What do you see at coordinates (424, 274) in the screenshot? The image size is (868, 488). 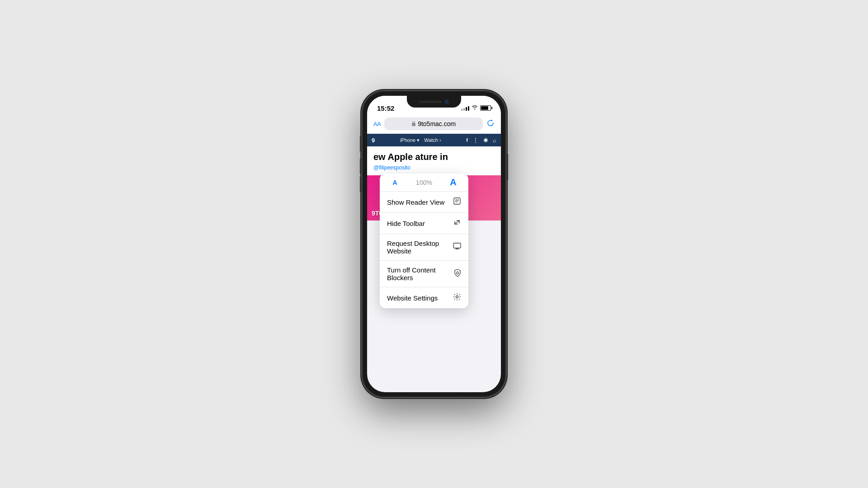 I see `turn-off-content-blockers-item: Turn off Content Blockers` at bounding box center [424, 274].